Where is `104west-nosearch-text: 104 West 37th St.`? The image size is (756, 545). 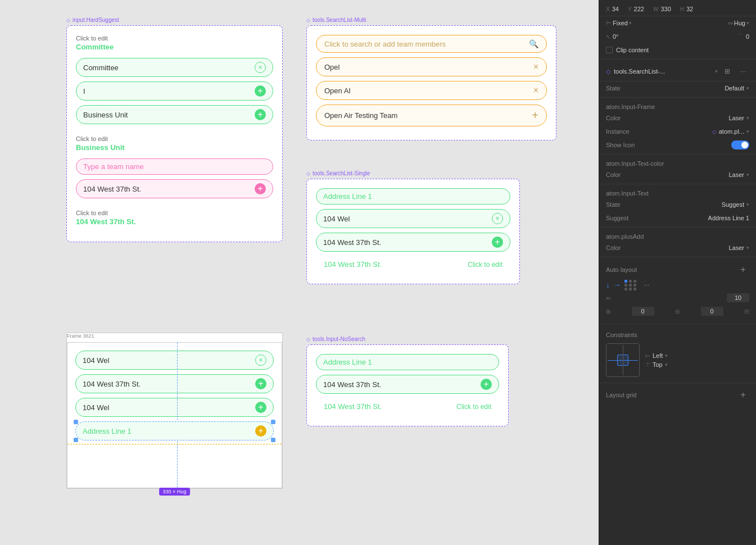
104west-nosearch-text: 104 West 37th St. is located at coordinates (402, 384).